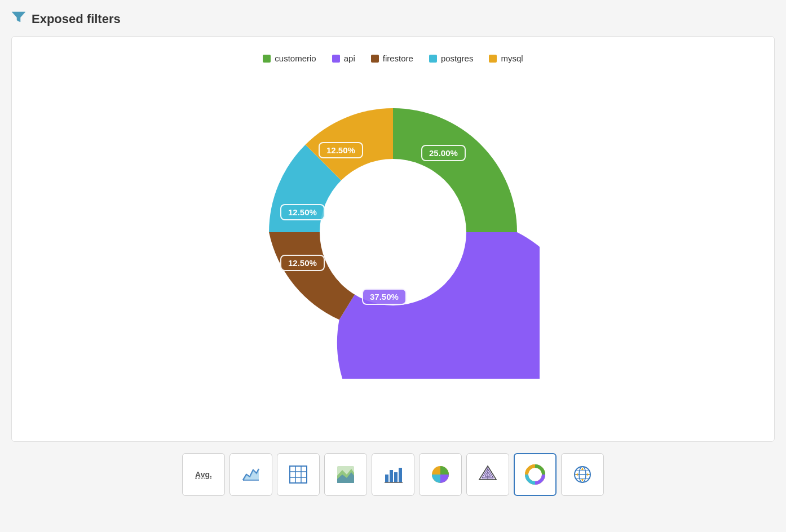  Describe the element at coordinates (443, 153) in the screenshot. I see `label-customerio: 25.00%` at that location.